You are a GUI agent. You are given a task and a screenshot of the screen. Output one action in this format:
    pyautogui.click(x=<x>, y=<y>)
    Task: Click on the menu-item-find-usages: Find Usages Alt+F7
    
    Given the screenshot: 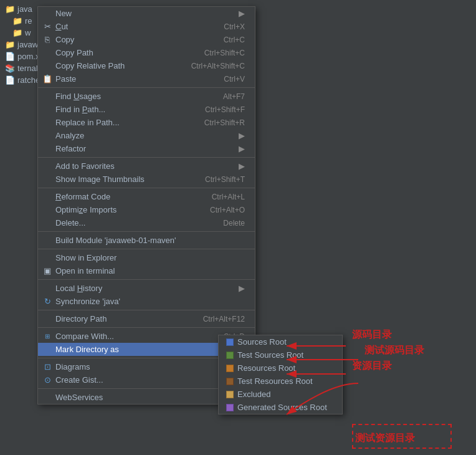 What is the action you would take?
    pyautogui.click(x=146, y=96)
    